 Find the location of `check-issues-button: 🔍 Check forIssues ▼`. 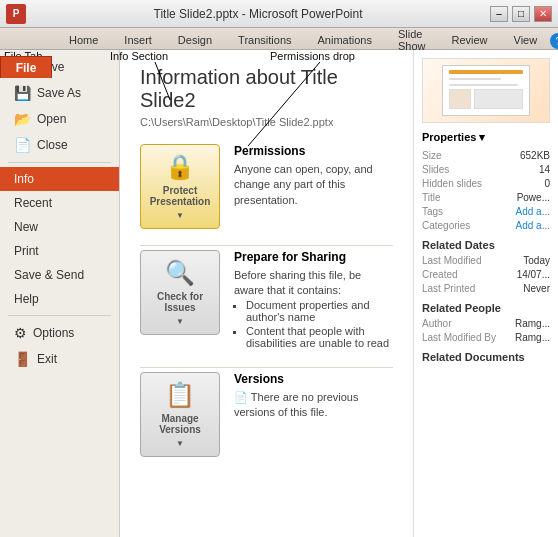

check-issues-button: 🔍 Check forIssues ▼ is located at coordinates (180, 292).